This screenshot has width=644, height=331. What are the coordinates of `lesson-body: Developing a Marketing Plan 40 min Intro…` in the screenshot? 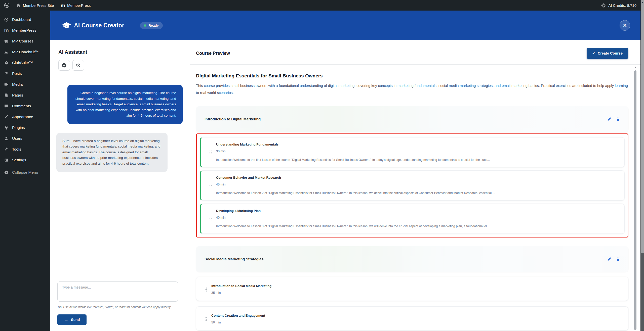 It's located at (417, 218).